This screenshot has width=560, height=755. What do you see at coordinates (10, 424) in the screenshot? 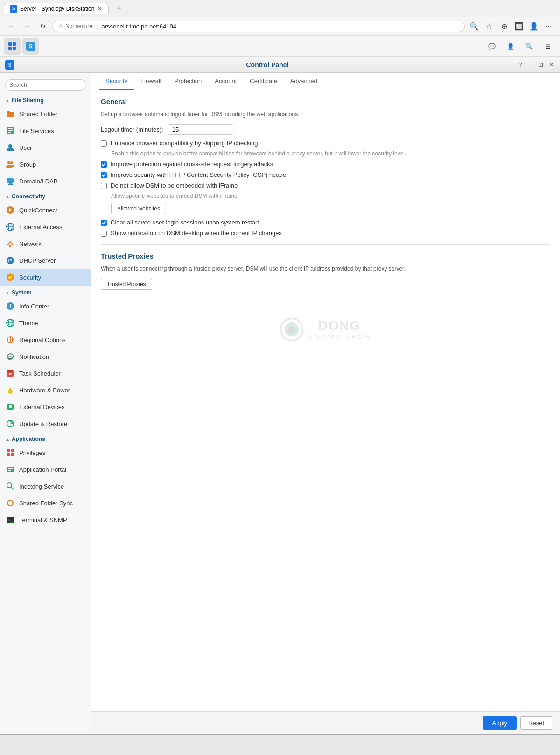
I see `update-restore-icon` at bounding box center [10, 424].